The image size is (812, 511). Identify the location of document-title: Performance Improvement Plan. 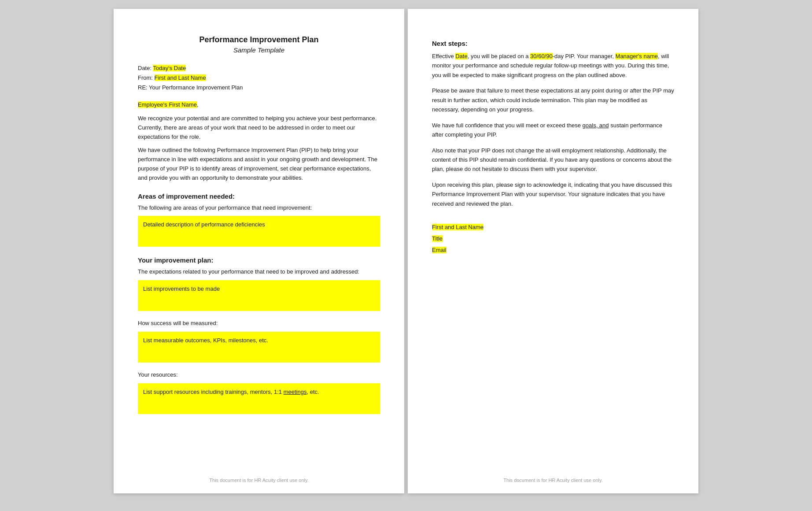
(259, 40).